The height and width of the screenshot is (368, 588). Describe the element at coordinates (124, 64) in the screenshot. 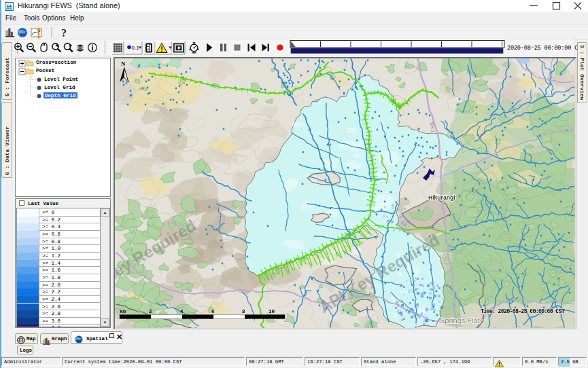

I see `svg-text: N` at that location.